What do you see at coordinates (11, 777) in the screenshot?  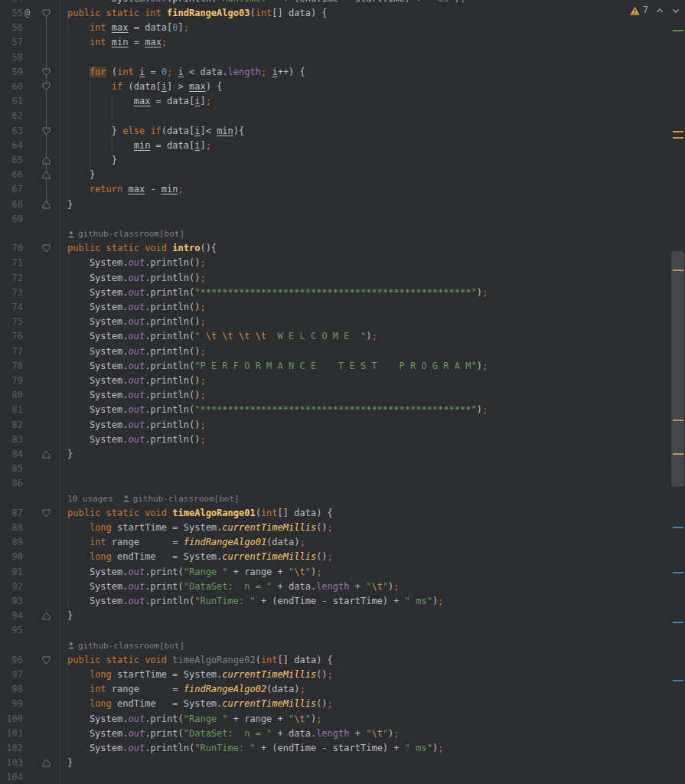 I see `line-number: 104` at bounding box center [11, 777].